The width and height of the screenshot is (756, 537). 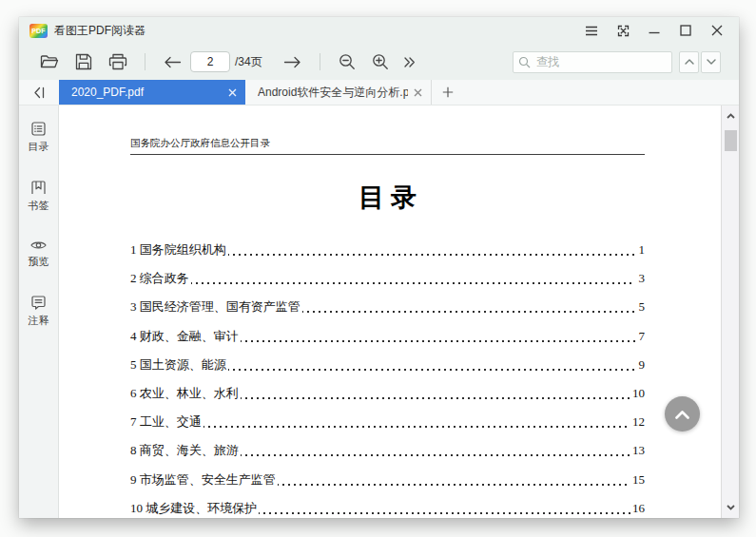 What do you see at coordinates (39, 92) in the screenshot?
I see `collapse-sidebar-icon` at bounding box center [39, 92].